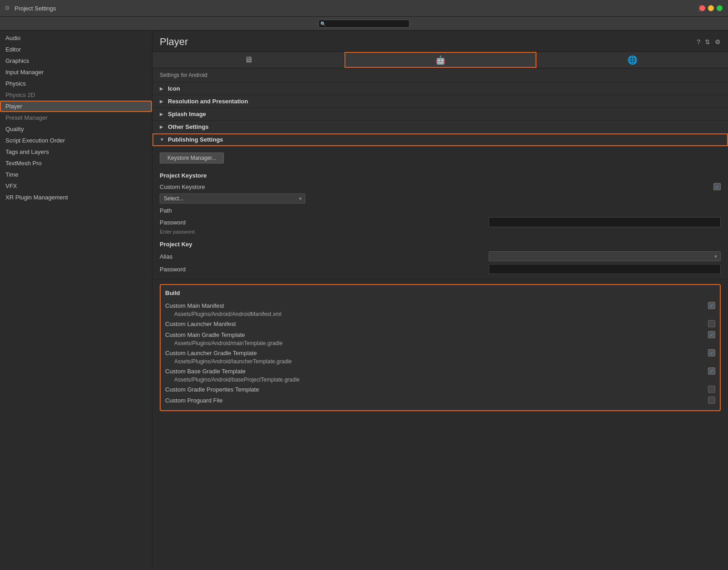 This screenshot has height=570, width=728. I want to click on settings-icon: ⚙, so click(8, 8).